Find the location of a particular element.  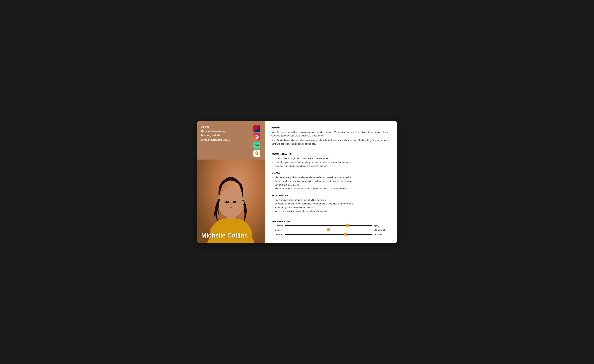

instagram-icon is located at coordinates (257, 137).